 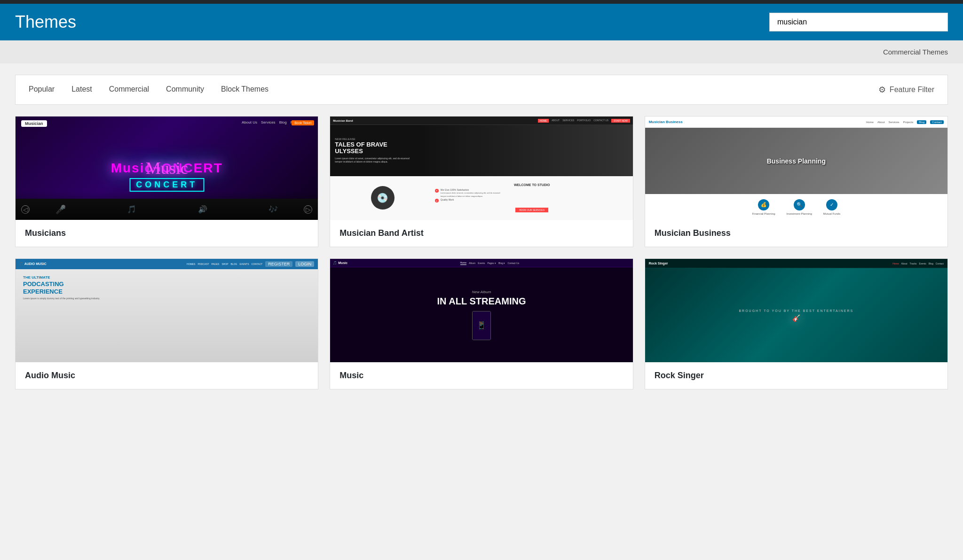 I want to click on wp-admin-bar, so click(x=482, y=2).